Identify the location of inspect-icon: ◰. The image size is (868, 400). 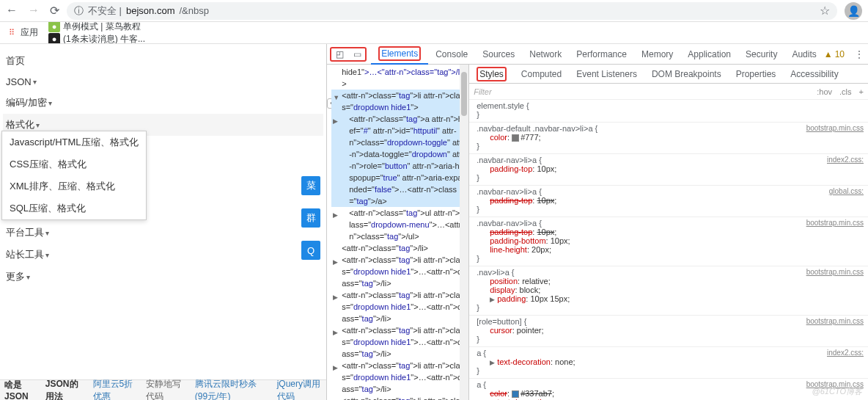
(339, 54).